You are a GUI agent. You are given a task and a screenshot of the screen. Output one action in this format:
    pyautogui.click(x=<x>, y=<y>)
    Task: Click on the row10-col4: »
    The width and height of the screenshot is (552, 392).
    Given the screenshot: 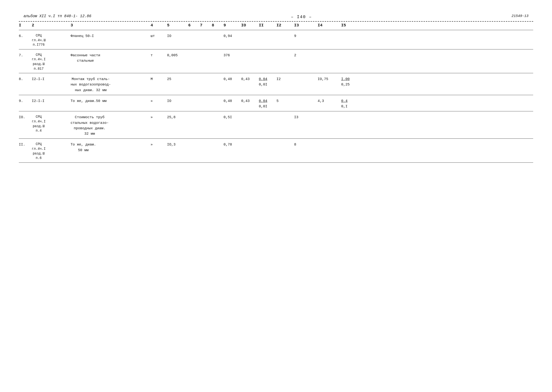 What is the action you would take?
    pyautogui.click(x=159, y=117)
    